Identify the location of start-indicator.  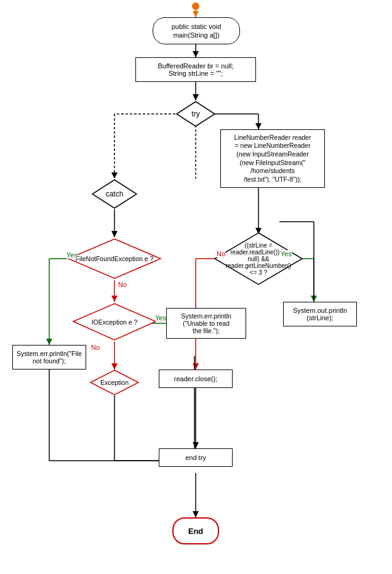
(196, 6).